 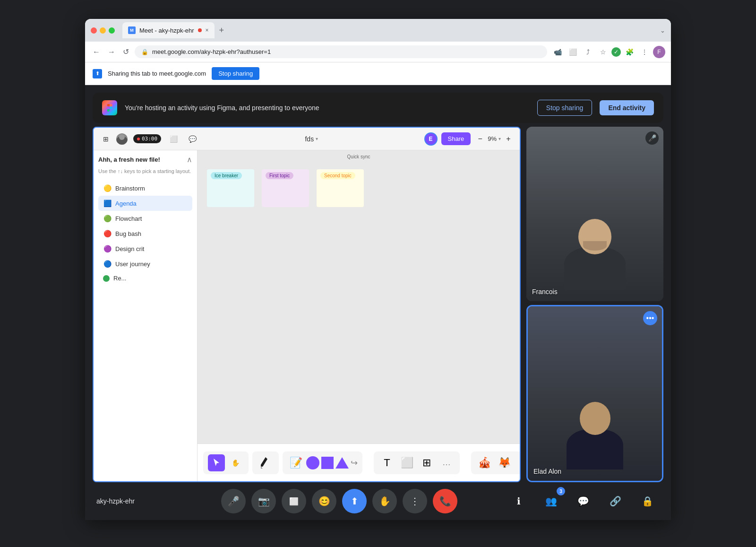 What do you see at coordinates (324, 501) in the screenshot?
I see `emoji-btn: 😊` at bounding box center [324, 501].